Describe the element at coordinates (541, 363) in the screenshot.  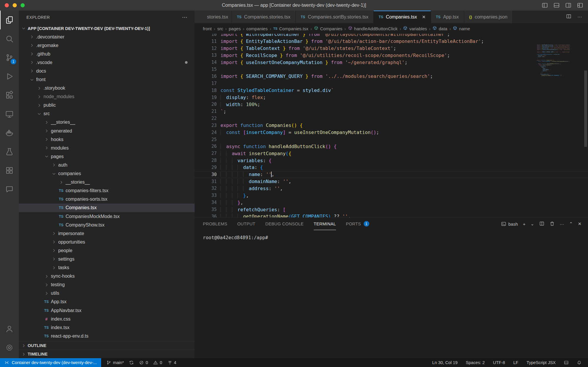
I see `status-language-mode: TypeScript JSX` at that location.